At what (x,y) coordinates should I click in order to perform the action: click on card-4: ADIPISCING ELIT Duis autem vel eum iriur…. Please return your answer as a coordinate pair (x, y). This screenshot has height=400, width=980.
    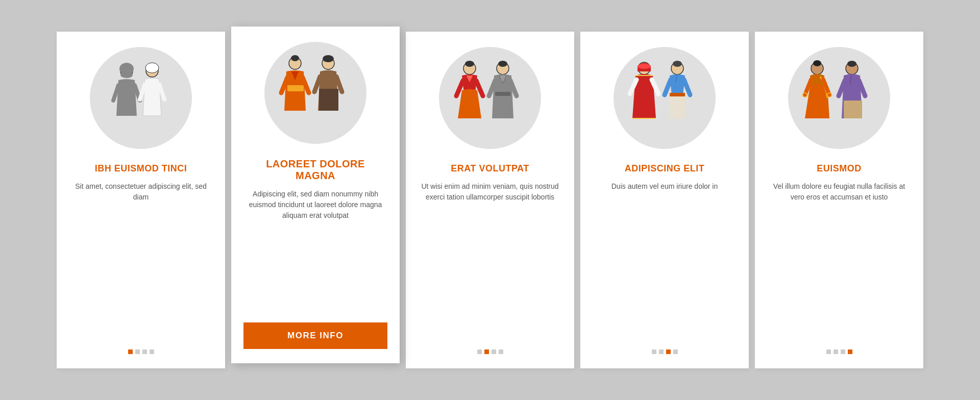
    Looking at the image, I should click on (665, 200).